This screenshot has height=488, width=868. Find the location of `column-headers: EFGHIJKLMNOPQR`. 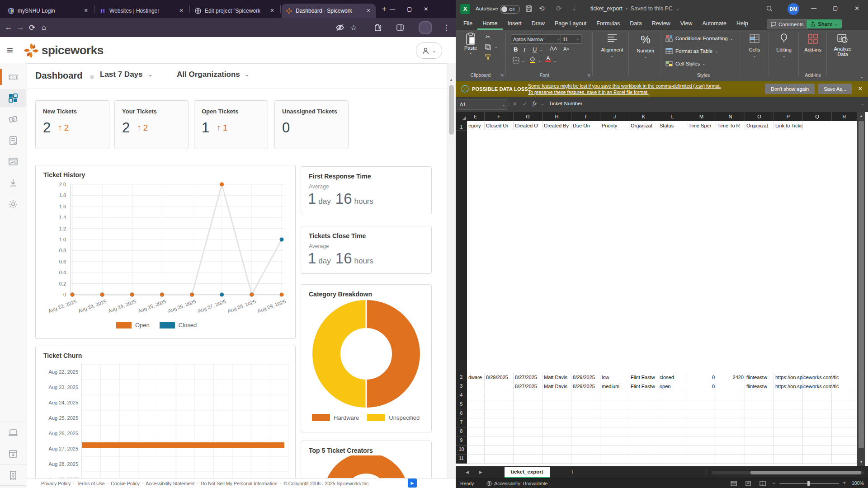

column-headers: EFGHIJKLMNOPQR is located at coordinates (662, 117).